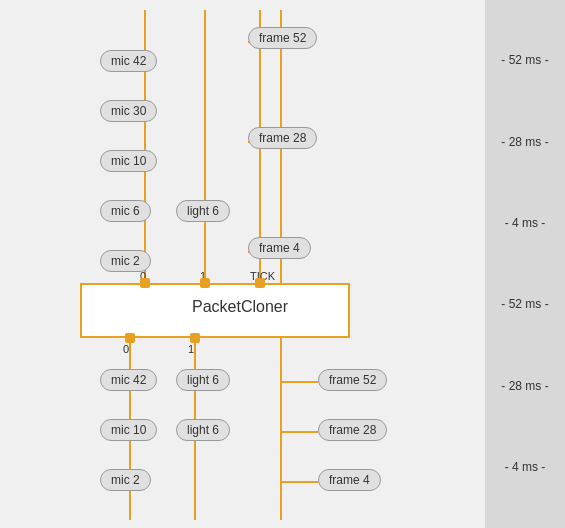 This screenshot has width=565, height=528. I want to click on ms-label-28-bot: - 28 ms -, so click(524, 386).